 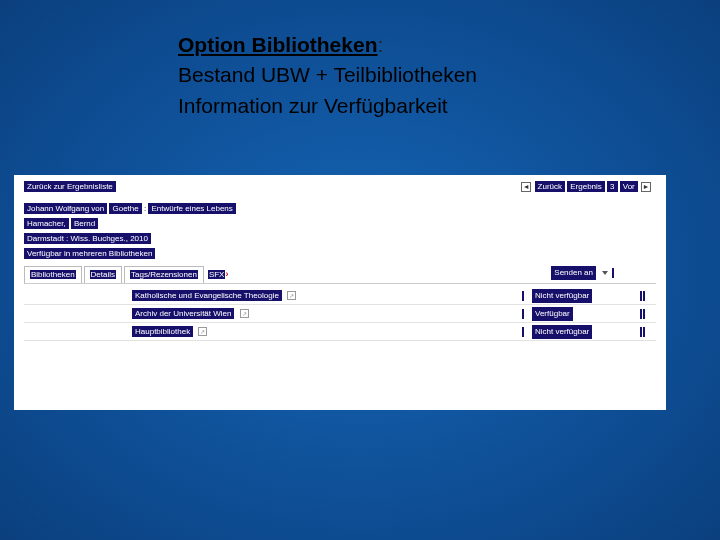 I want to click on tab-tags-rezensionen: Tags/Rezensionen, so click(x=164, y=274).